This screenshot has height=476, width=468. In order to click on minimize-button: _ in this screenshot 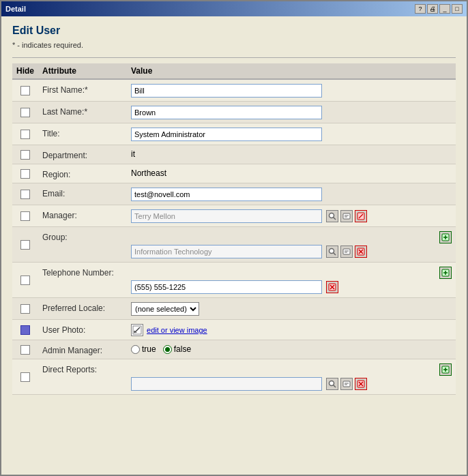, I will do `click(445, 9)`.